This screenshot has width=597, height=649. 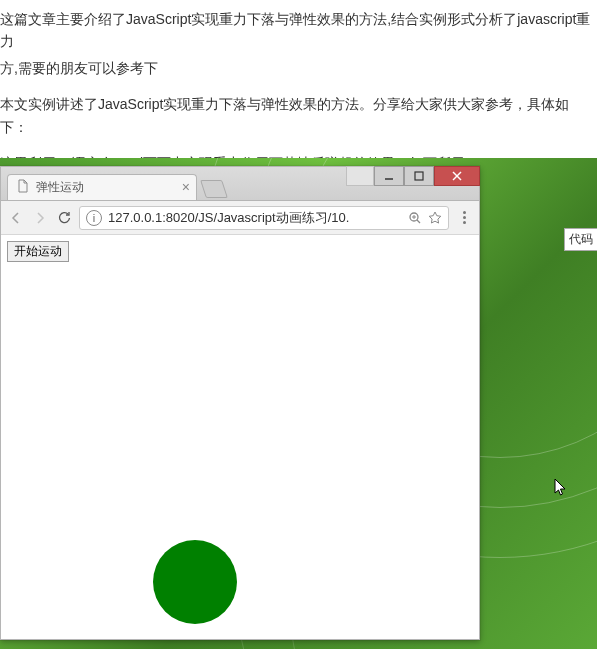 What do you see at coordinates (240, 218) in the screenshot?
I see `address-bar: i 127.0.0.1:8020/JS/Javascript动画练习/10.` at bounding box center [240, 218].